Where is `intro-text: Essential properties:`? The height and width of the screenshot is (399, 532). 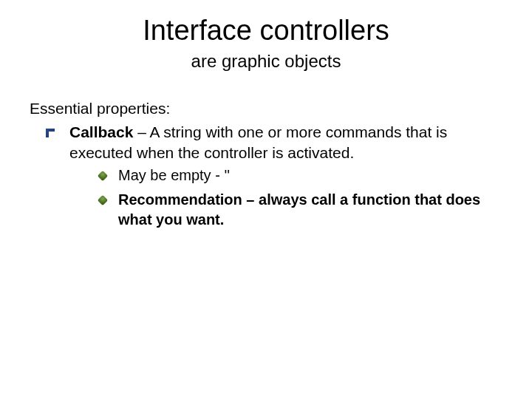 intro-text: Essential properties: is located at coordinates (266, 109).